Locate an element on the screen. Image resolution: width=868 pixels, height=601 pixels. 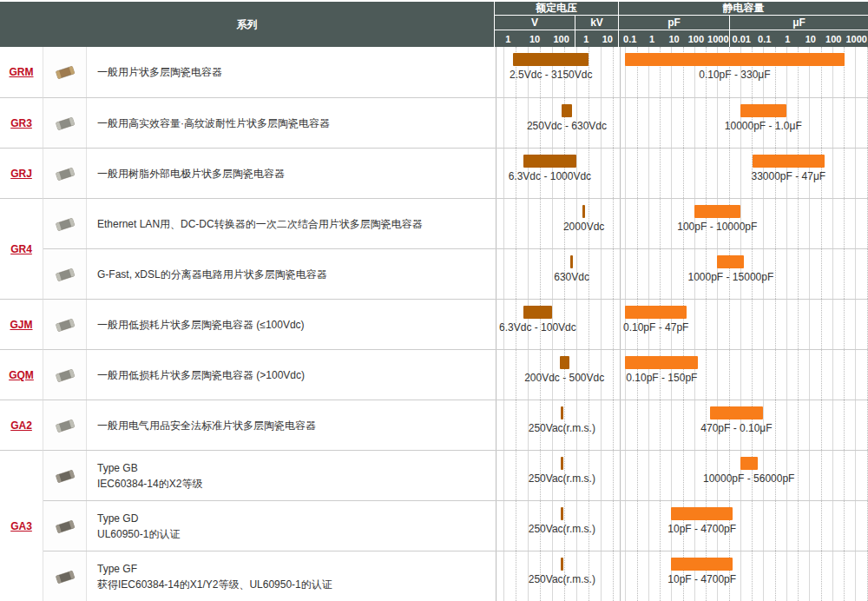
series-link-gjm: GJM is located at coordinates (21, 325).